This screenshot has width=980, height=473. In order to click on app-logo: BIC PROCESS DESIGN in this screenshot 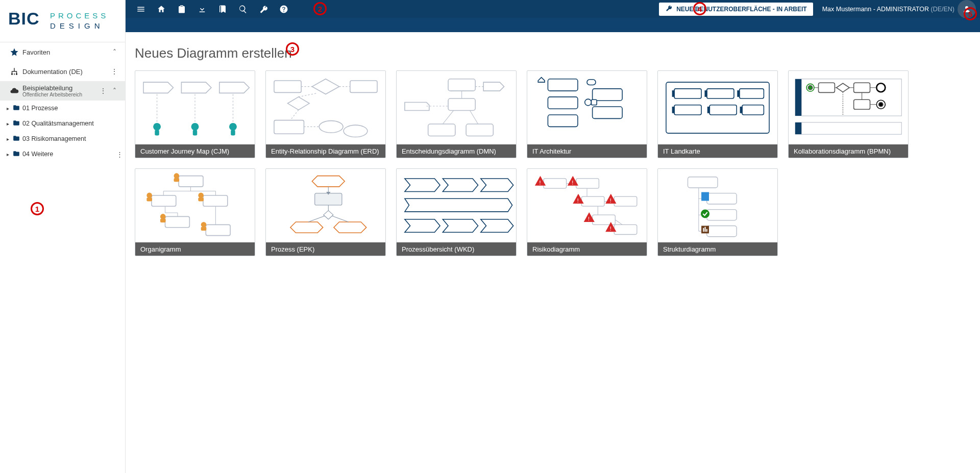, I will do `click(62, 21)`.